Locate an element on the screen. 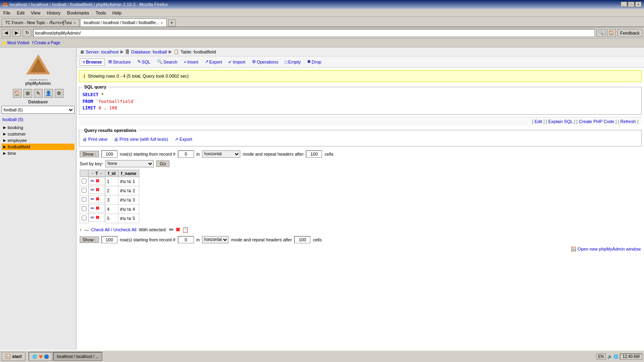  row-4-checkbox is located at coordinates (84, 209).